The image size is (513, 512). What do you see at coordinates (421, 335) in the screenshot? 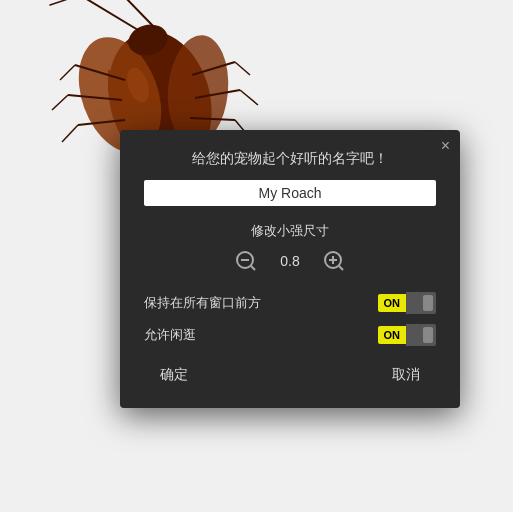
I see `allow-roaming-track` at bounding box center [421, 335].